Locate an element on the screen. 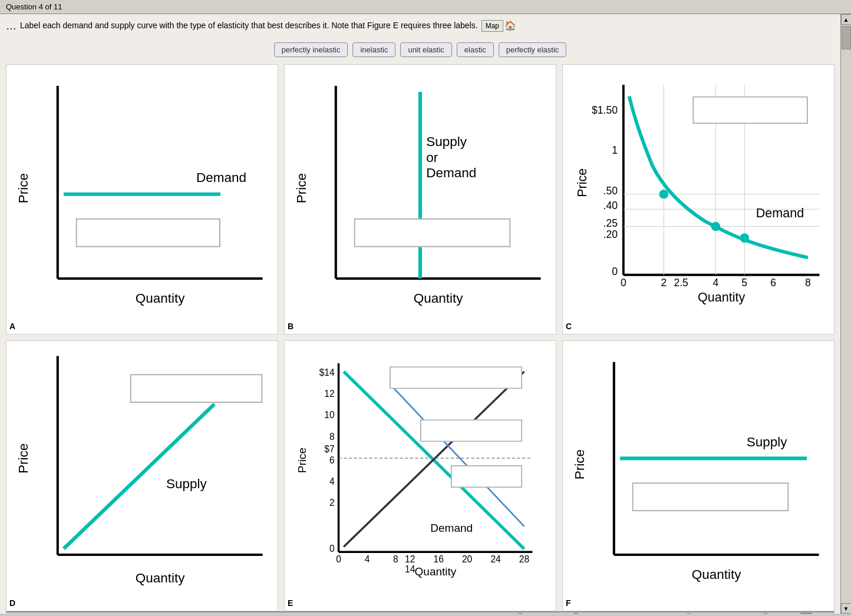  answer-A is located at coordinates (149, 232).